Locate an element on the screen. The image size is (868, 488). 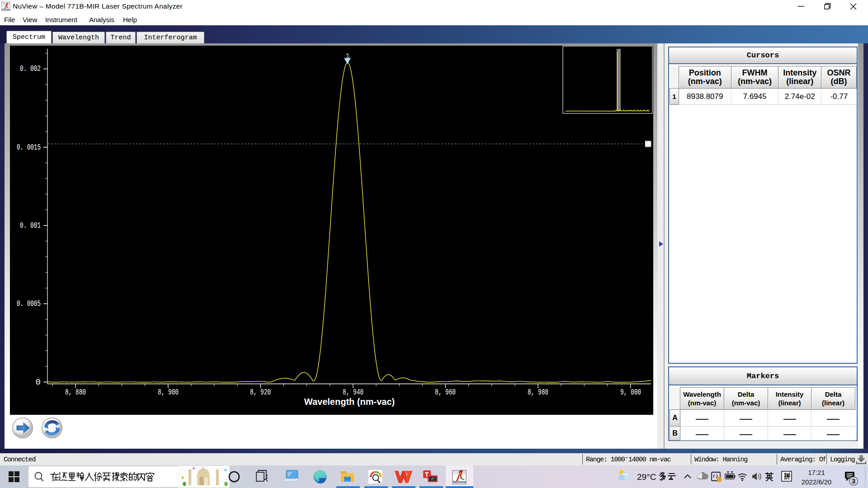
svg-text: 0. 0015 is located at coordinates (29, 147).